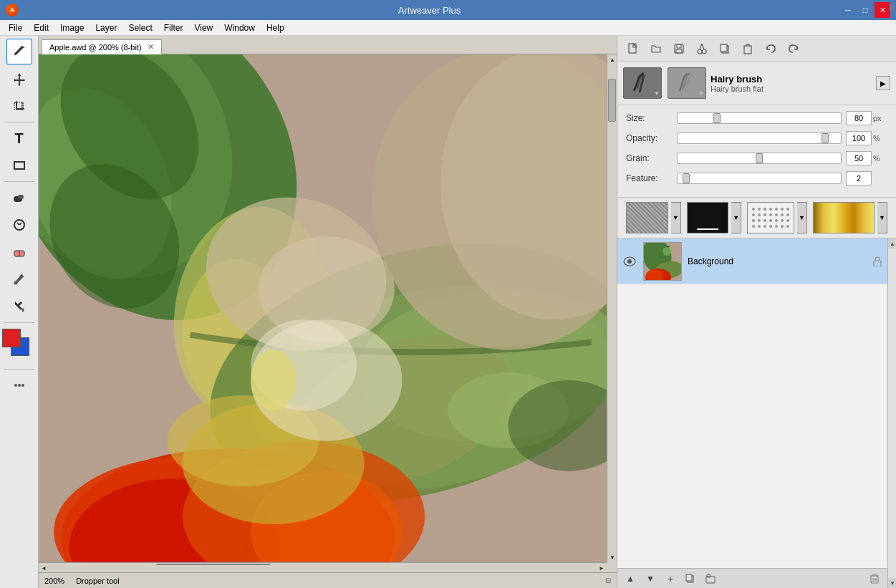 Image resolution: width=896 pixels, height=588 pixels. Describe the element at coordinates (759, 158) in the screenshot. I see `grain-slider-thumb` at that location.